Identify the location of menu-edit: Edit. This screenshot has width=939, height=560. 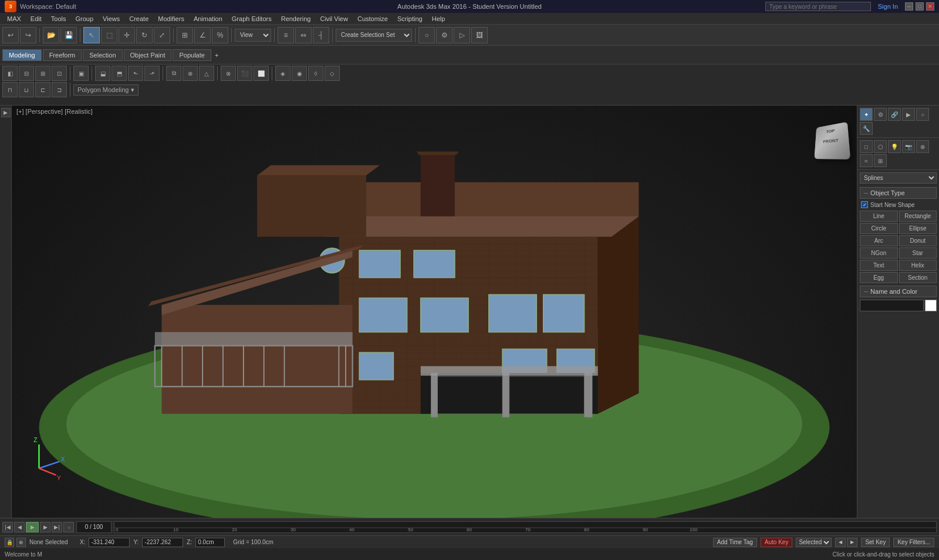
(36, 19).